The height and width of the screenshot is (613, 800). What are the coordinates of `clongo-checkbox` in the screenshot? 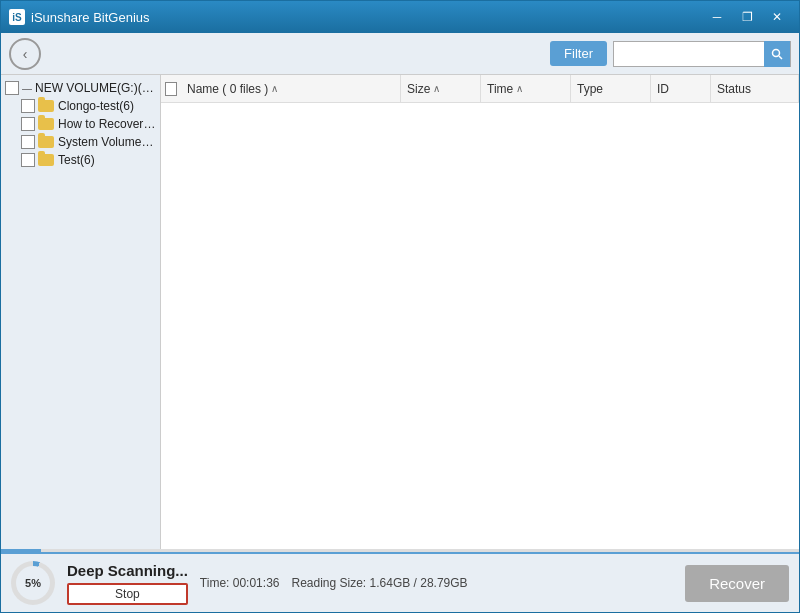 It's located at (28, 106).